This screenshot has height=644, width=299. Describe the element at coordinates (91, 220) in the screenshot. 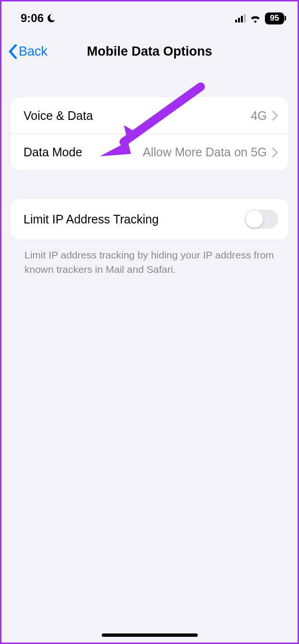

I see `row-label: Limit IP Address Tracking` at that location.